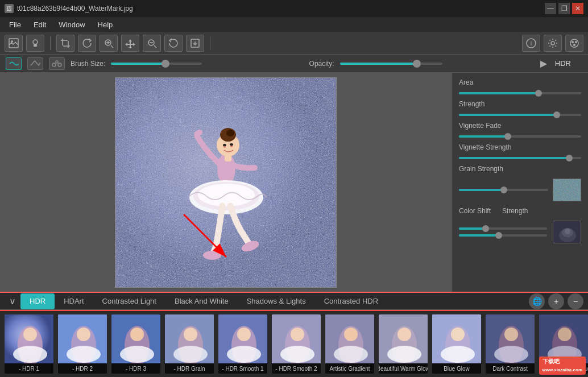 This screenshot has height=377, width=588. What do you see at coordinates (189, 368) in the screenshot?
I see `preview-hdrgrain-label: - HDR Grain` at bounding box center [189, 368].